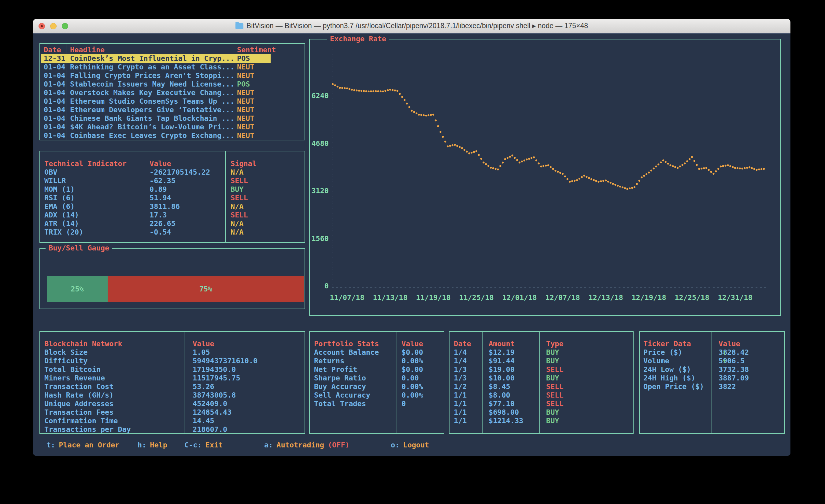 Image resolution: width=825 pixels, height=504 pixels. Describe the element at coordinates (712, 378) in the screenshot. I see `table-row: 24H High ($)3887.09` at that location.